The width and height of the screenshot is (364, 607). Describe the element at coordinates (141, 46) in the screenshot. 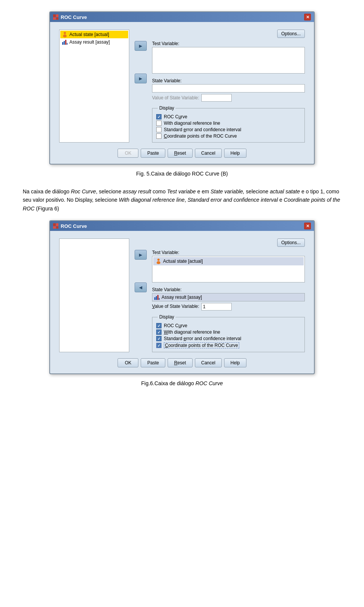

I see `arrow-test-btn: ►` at that location.